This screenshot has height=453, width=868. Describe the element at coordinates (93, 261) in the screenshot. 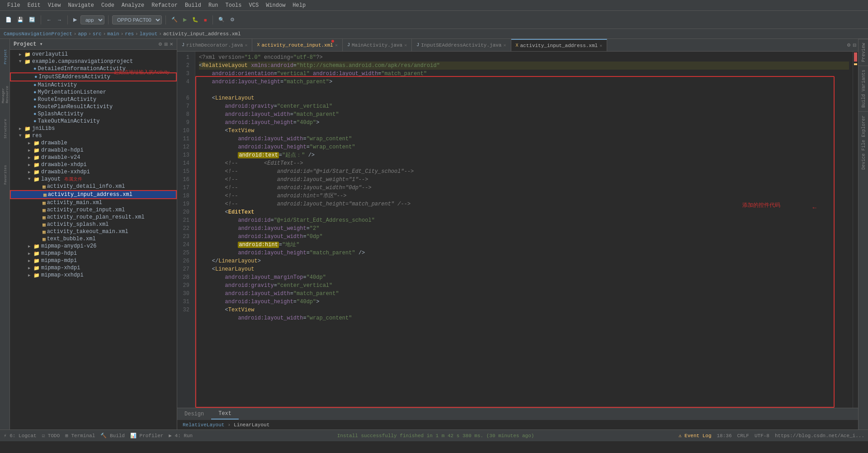

I see `tree-mipmap-mdpi: ▶ 📁 mipmap-mdpi` at that location.